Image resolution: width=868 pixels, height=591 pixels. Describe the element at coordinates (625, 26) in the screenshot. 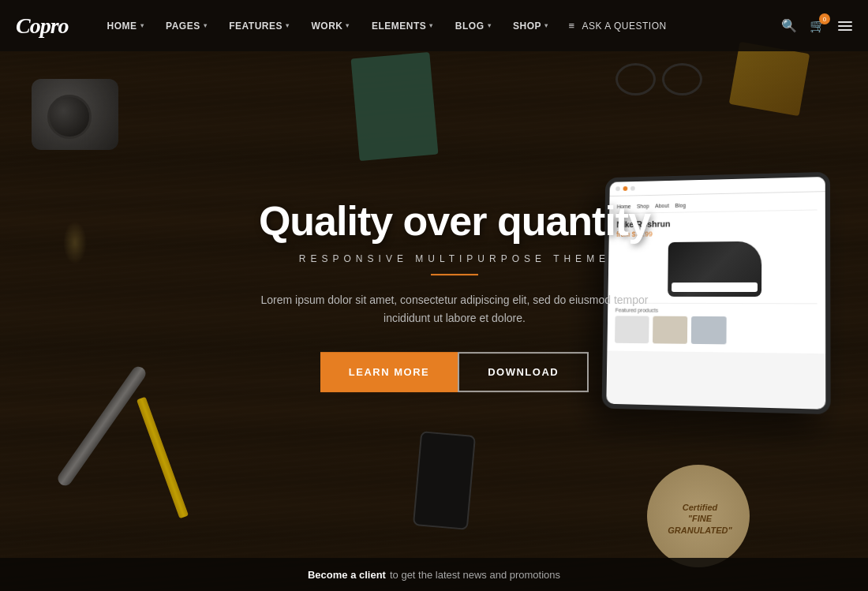

I see `ask-label: ASK A QUESTION` at that location.